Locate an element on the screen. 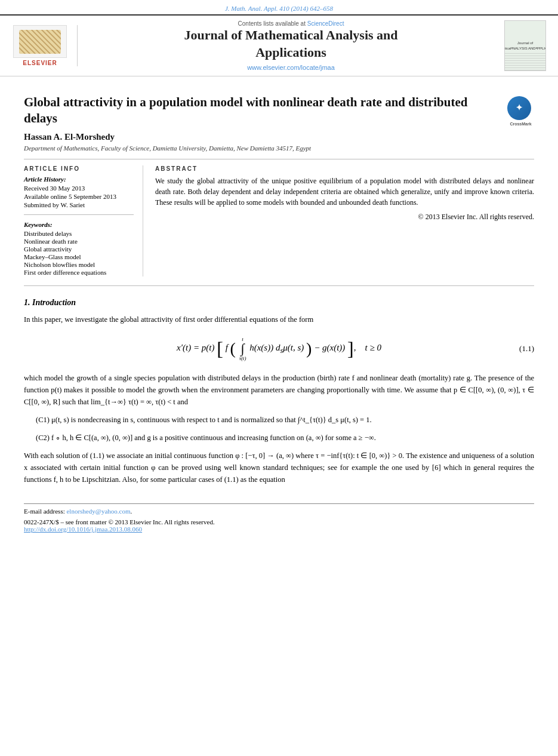 Image resolution: width=558 pixels, height=756 pixels. email-label: E-mail address: is located at coordinates (44, 511).